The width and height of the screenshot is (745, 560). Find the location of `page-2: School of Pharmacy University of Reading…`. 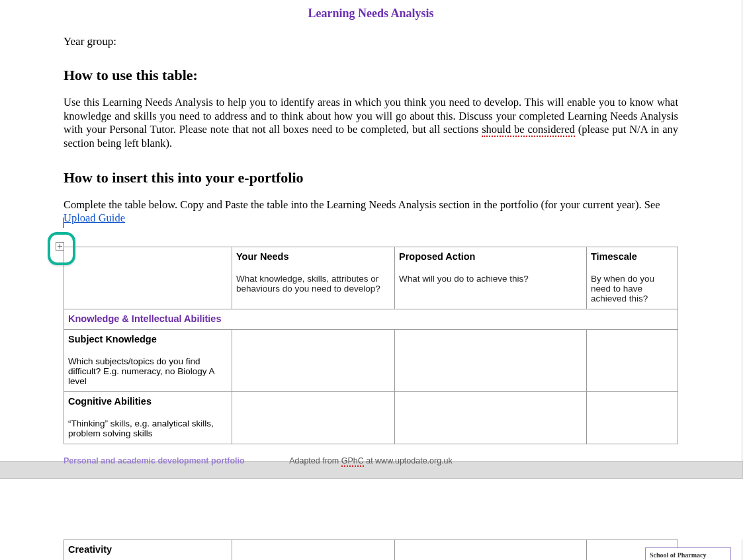

page-2: School of Pharmacy University of Reading… is located at coordinates (371, 550).